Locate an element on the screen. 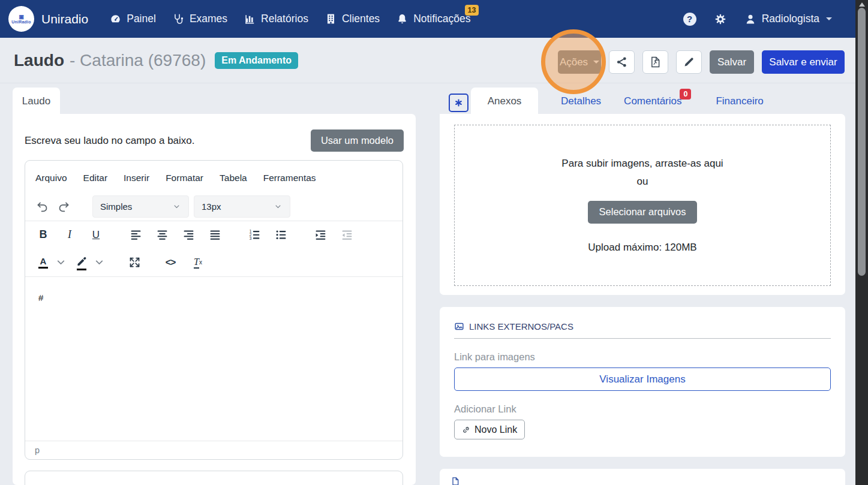  dropzone-line1: Para subir imagens, arraste-as aqui is located at coordinates (642, 164).